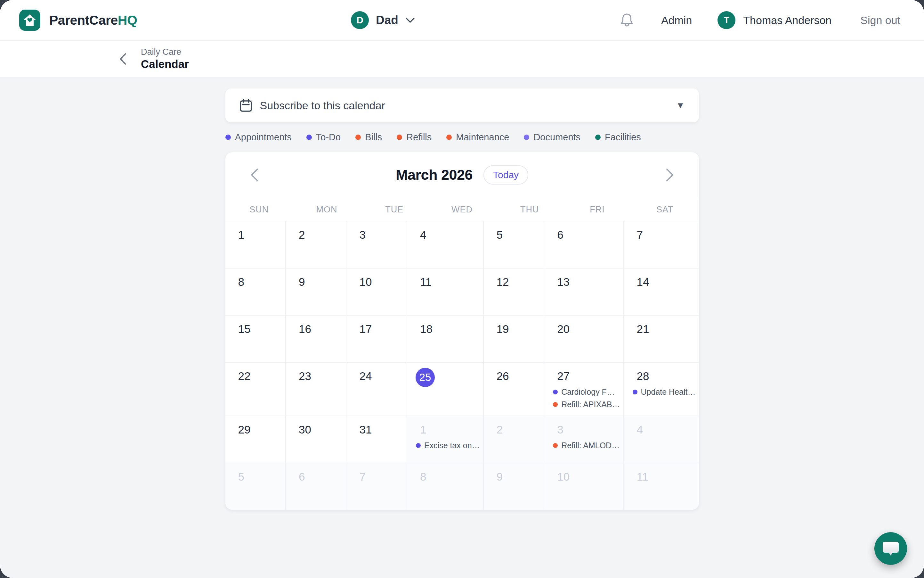  I want to click on calendar-cell-day-16: 16, so click(316, 339).